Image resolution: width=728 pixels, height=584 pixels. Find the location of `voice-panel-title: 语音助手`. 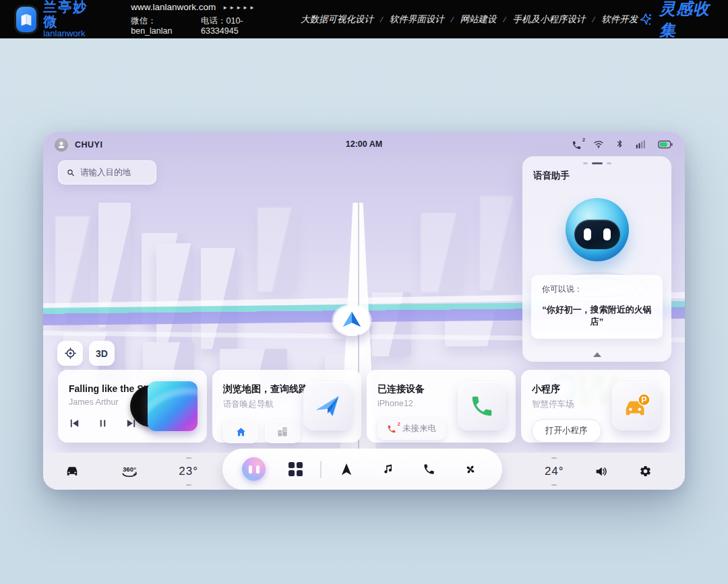

voice-panel-title: 语音助手 is located at coordinates (551, 176).